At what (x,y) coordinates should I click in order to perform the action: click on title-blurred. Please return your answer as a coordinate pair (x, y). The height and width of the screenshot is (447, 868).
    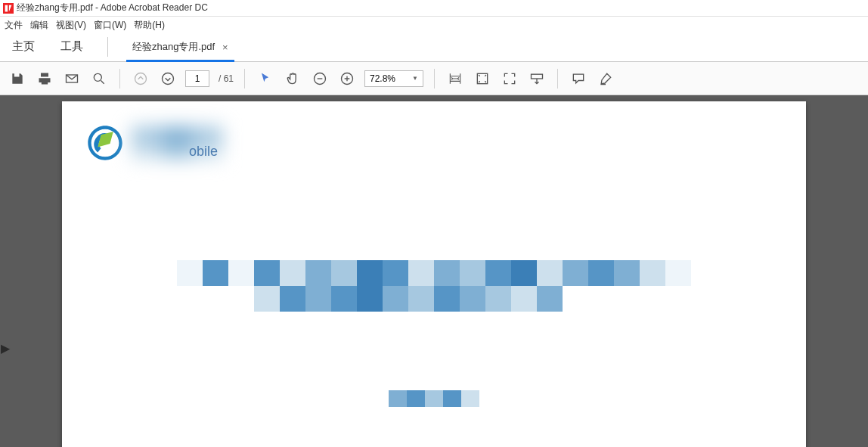
    Looking at the image, I should click on (434, 286).